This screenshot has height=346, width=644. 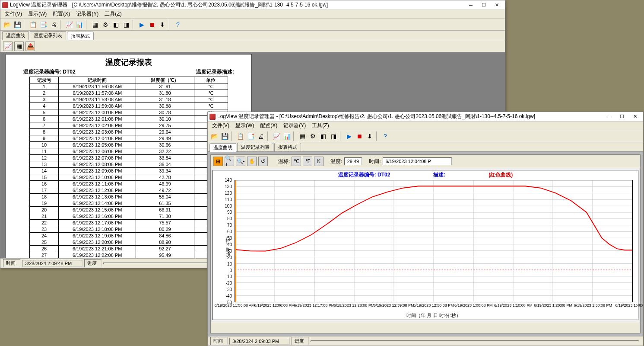 I want to click on zoom-out-icon: 🔍-, so click(x=241, y=161).